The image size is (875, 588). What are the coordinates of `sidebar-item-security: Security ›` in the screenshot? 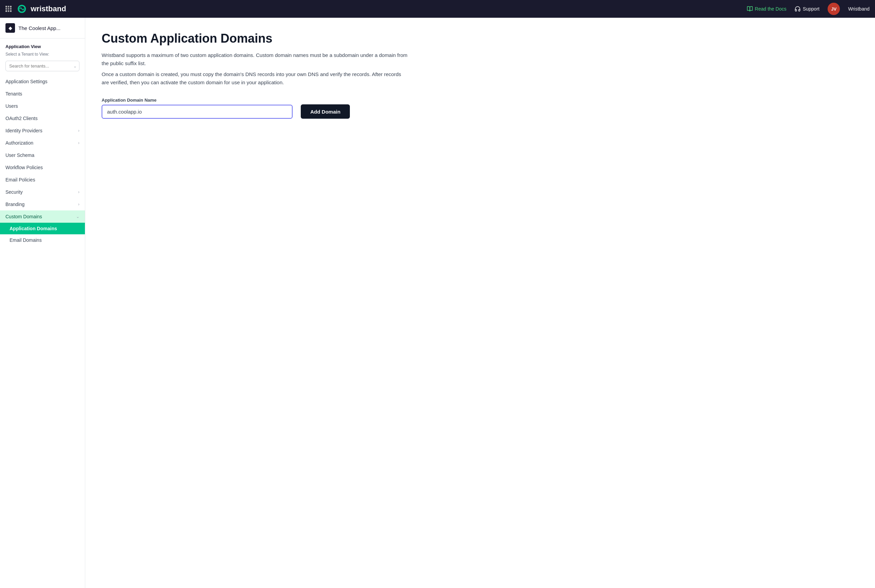 It's located at (42, 192).